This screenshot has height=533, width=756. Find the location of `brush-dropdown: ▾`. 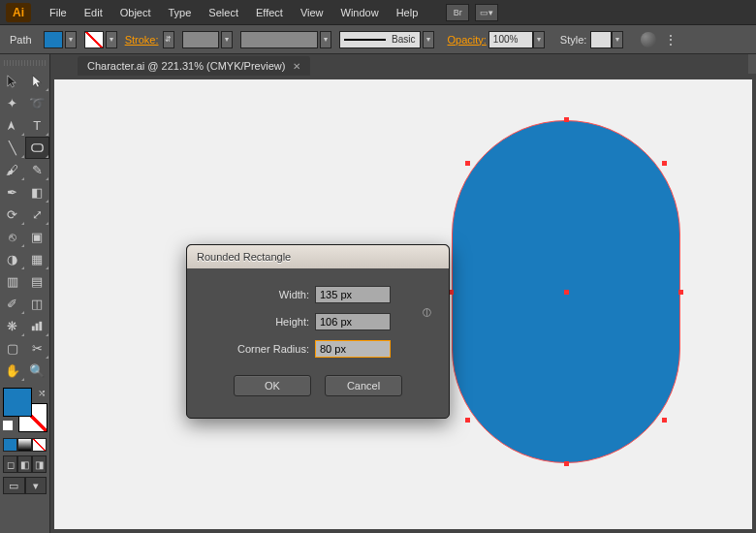

brush-dropdown: ▾ is located at coordinates (428, 40).